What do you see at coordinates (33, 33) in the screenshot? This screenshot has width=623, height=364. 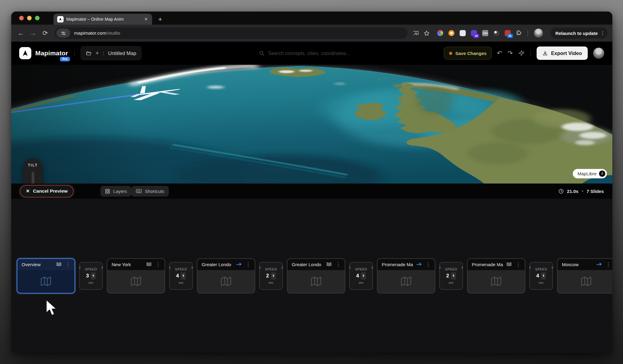 I see `forward-button: →` at bounding box center [33, 33].